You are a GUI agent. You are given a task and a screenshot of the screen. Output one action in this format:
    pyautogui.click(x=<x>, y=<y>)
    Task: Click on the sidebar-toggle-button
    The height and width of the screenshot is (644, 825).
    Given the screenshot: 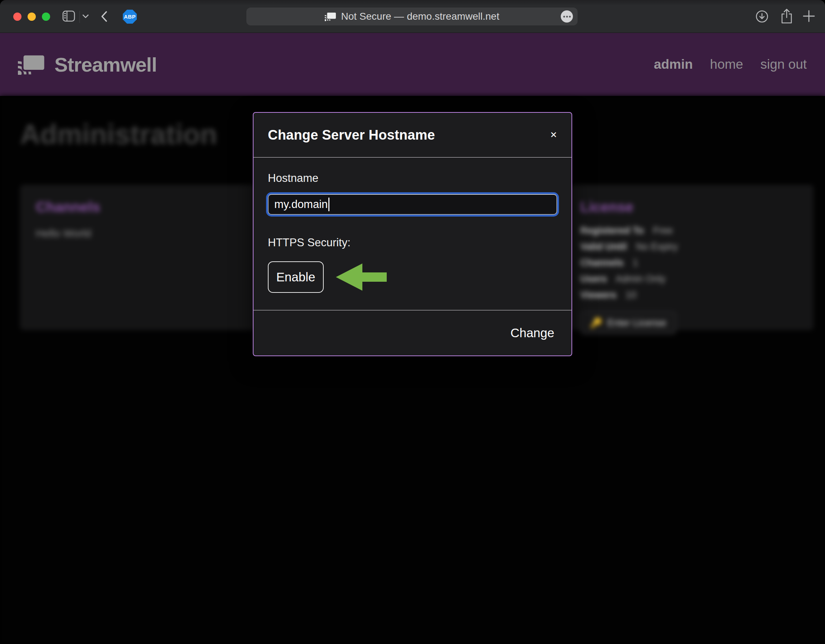 What is the action you would take?
    pyautogui.click(x=69, y=16)
    